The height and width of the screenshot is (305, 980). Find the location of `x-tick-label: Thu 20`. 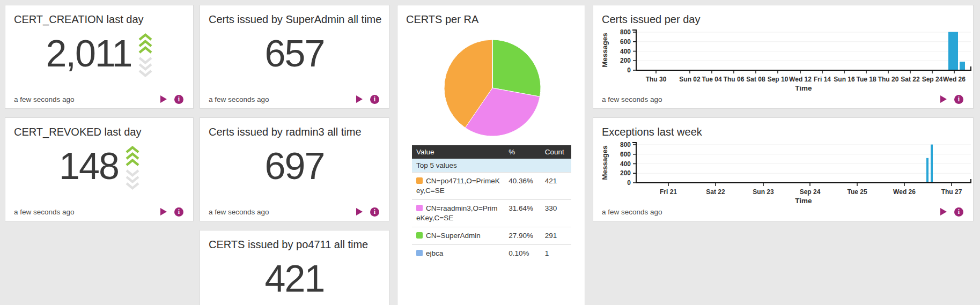

x-tick-label: Thu 20 is located at coordinates (888, 79).